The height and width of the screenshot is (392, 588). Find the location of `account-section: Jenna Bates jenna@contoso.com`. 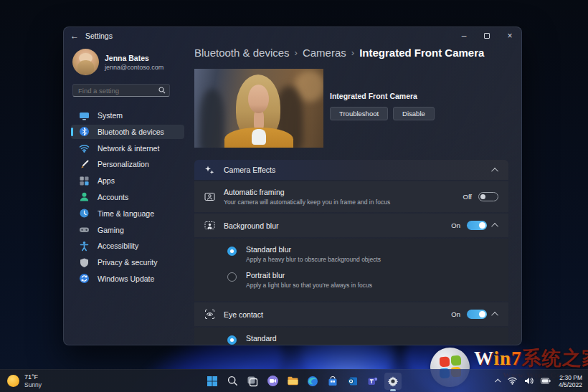

account-section: Jenna Bates jenna@contoso.com is located at coordinates (128, 62).